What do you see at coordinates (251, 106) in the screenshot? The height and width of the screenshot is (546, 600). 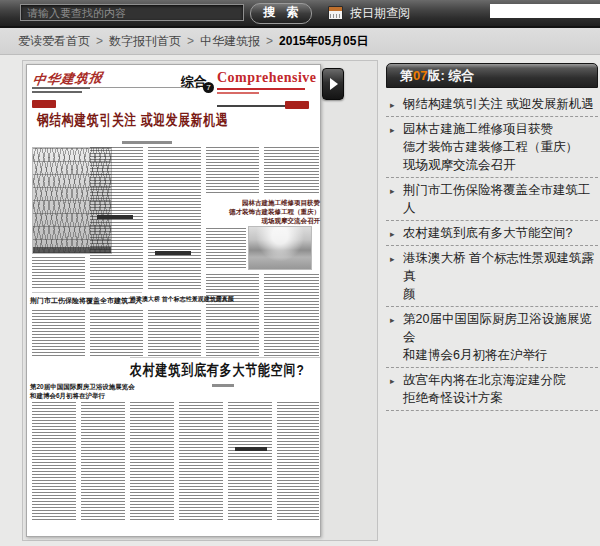 I see `editor-rule` at bounding box center [251, 106].